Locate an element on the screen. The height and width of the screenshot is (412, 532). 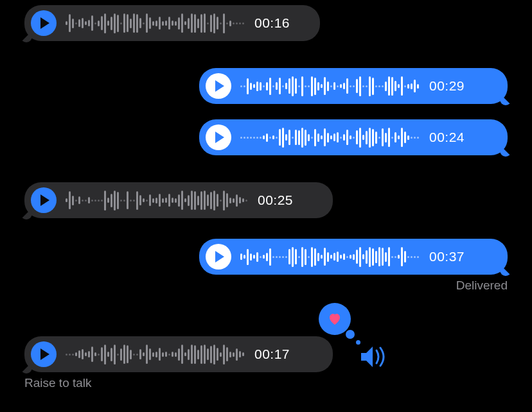
incoming-message: 00:16 is located at coordinates (172, 23).